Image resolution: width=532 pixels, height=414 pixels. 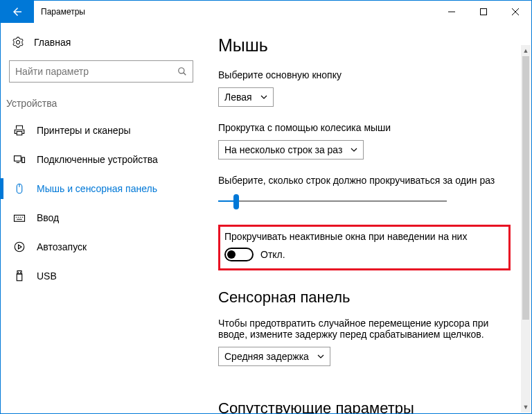 I want to click on titlebar: Параметры, so click(x=266, y=12).